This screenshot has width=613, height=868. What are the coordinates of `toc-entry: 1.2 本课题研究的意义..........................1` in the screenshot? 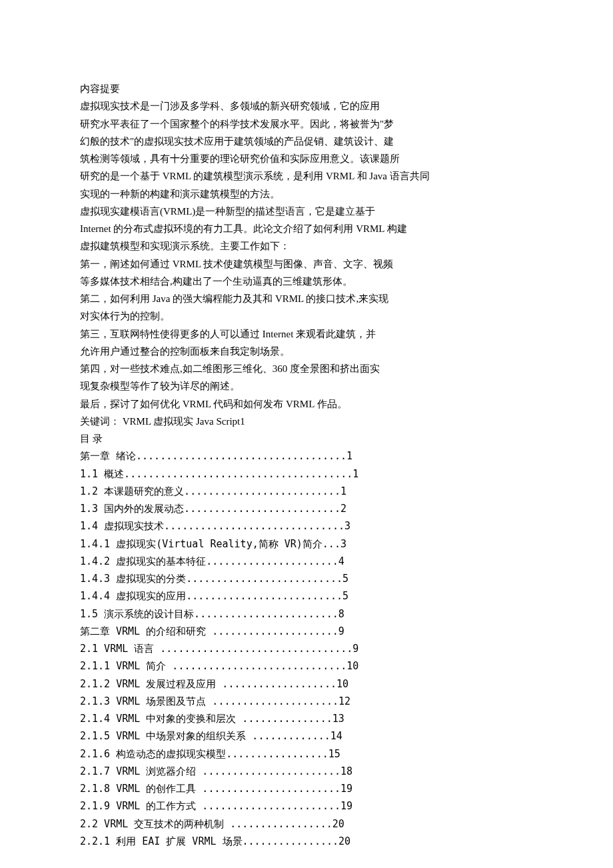 It's located at (306, 491).